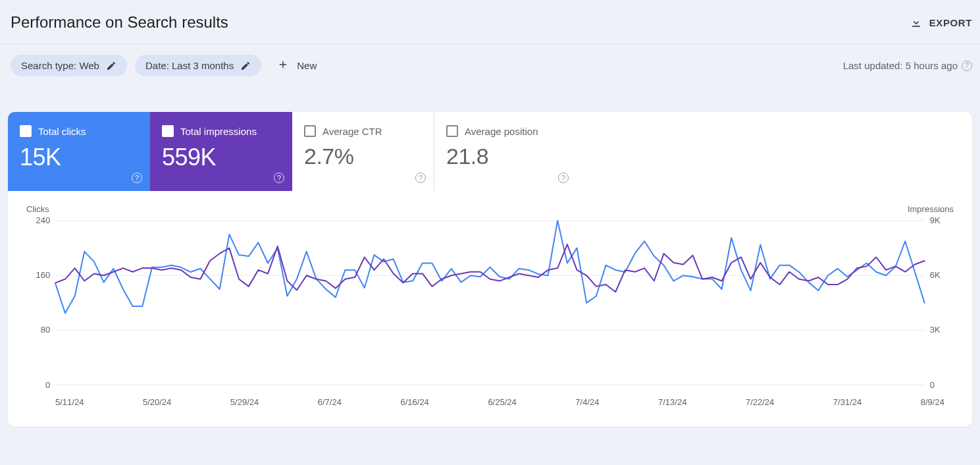  I want to click on svg-text: 80, so click(46, 329).